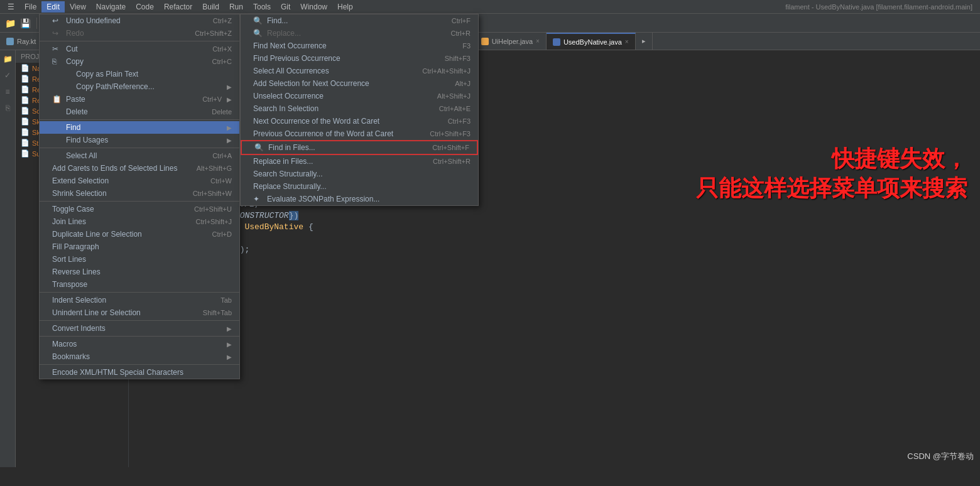 The image size is (980, 486). What do you see at coordinates (139, 344) in the screenshot?
I see `menu-macros: Macros ▶` at bounding box center [139, 344].